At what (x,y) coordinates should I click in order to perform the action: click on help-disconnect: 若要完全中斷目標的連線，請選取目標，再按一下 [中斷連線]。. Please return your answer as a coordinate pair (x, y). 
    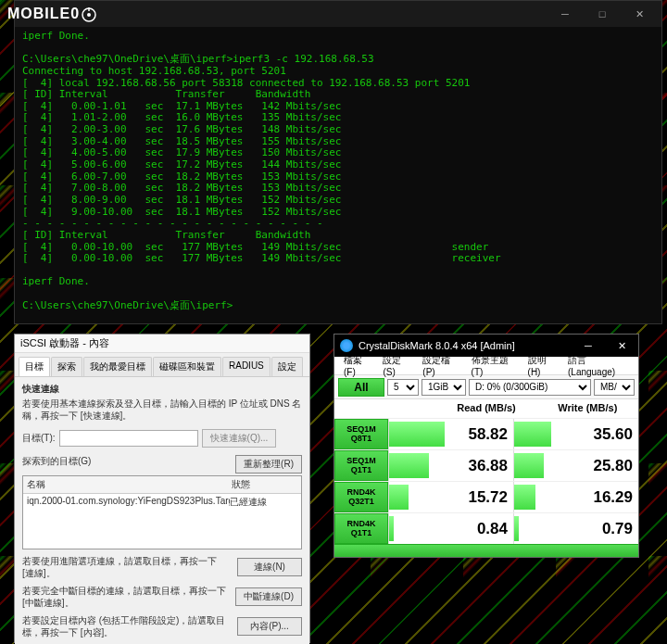
    Looking at the image, I should click on (129, 597).